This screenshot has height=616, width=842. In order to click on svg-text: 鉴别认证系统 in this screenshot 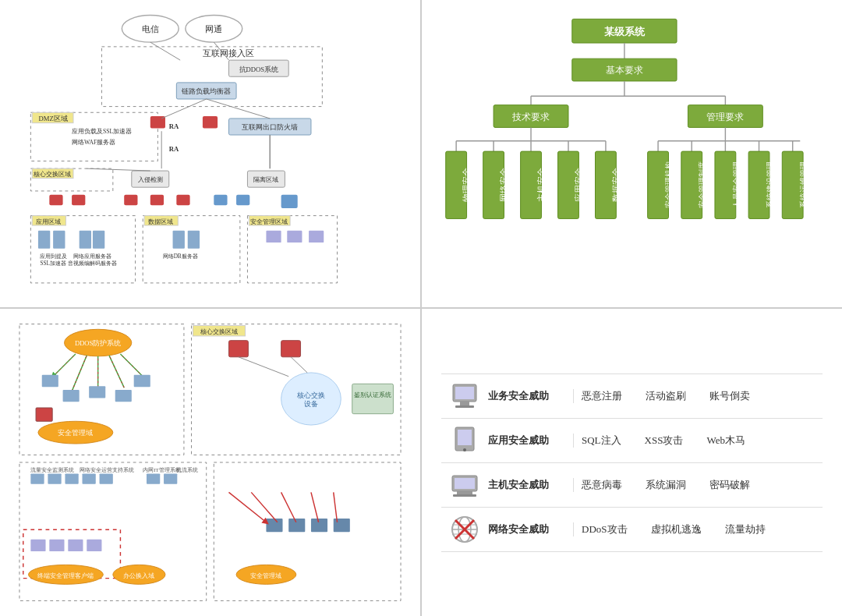, I will do `click(373, 395)`.